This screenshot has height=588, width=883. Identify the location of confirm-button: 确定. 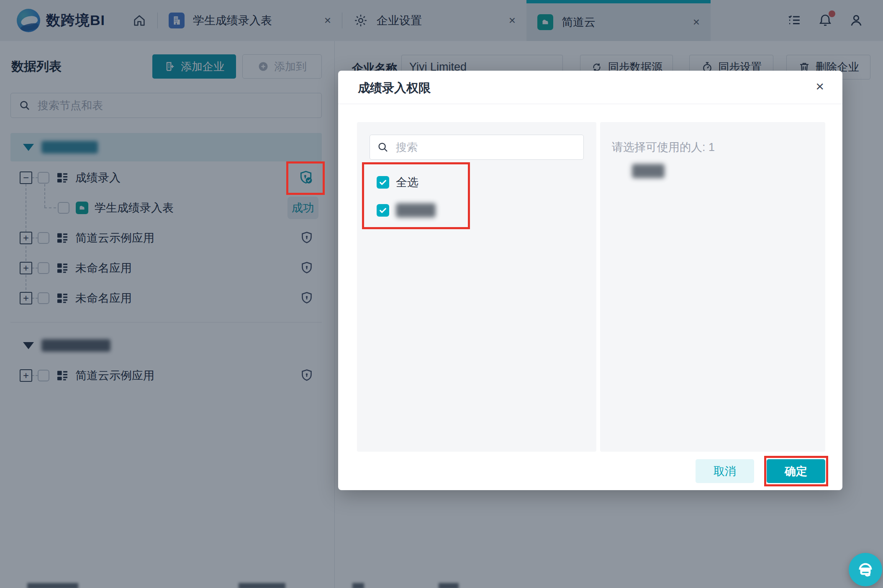
(796, 471).